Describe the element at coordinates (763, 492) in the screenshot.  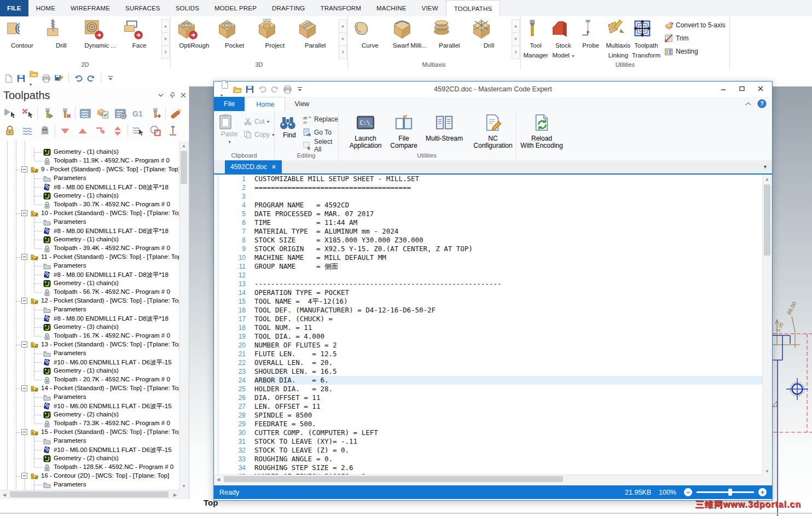
I see `zoom-in-button: +` at that location.